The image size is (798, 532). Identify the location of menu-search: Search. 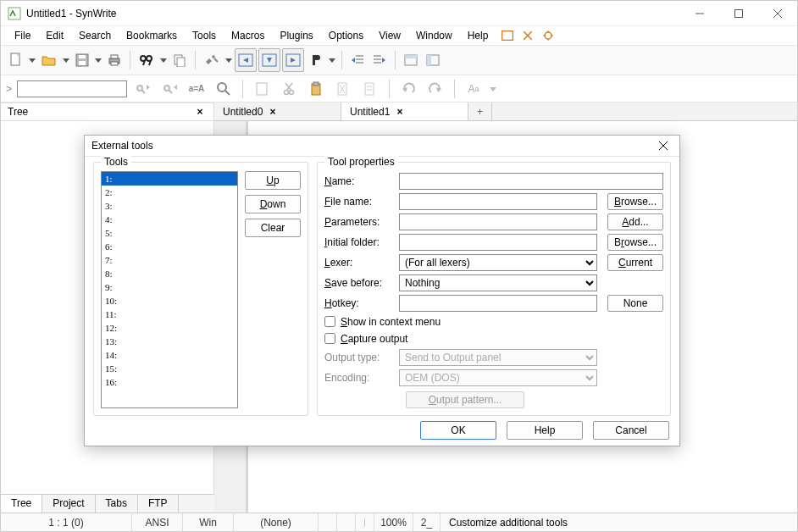
(95, 36).